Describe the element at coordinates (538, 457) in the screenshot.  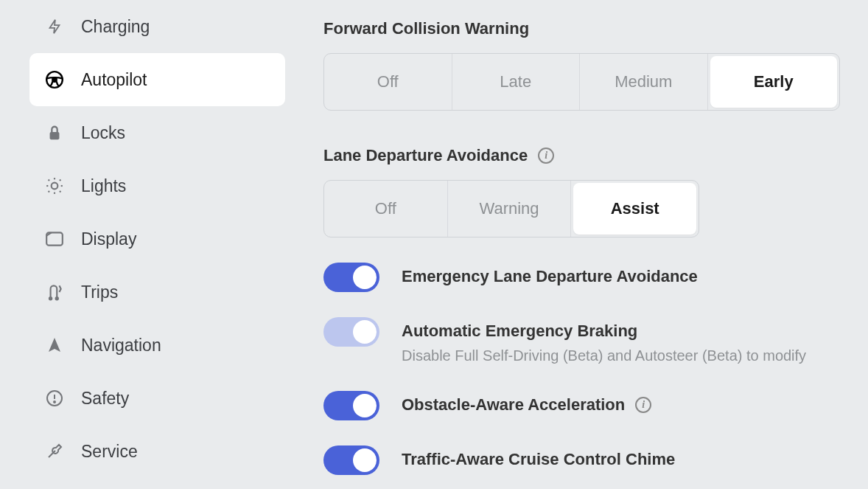
I see `tacc-label: Traffic-Aware Cruise Control Chime` at that location.